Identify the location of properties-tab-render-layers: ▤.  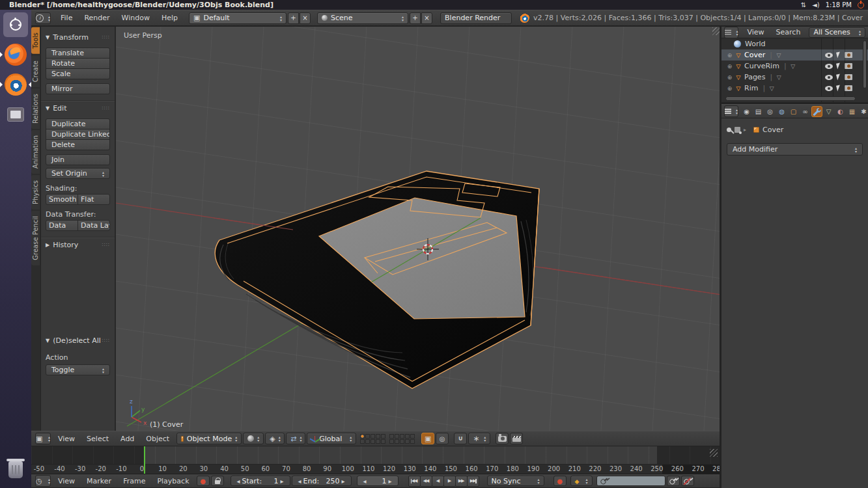
(758, 112).